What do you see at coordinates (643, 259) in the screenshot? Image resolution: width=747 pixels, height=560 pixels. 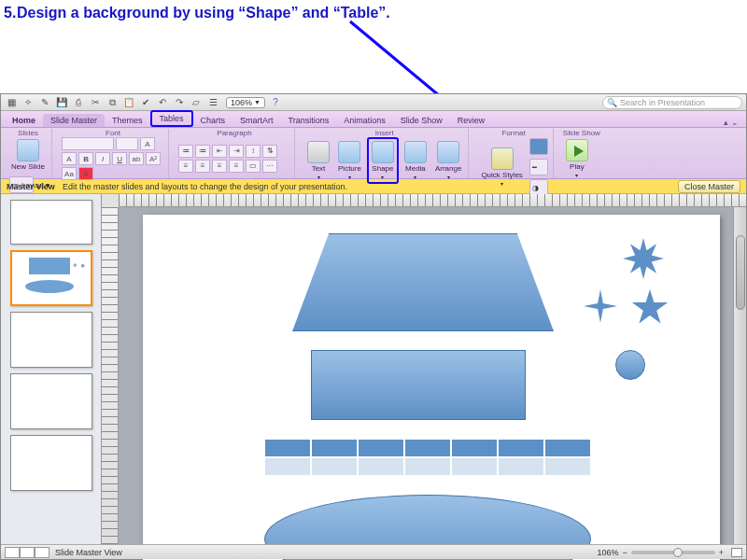 I see `shape-sun` at bounding box center [643, 259].